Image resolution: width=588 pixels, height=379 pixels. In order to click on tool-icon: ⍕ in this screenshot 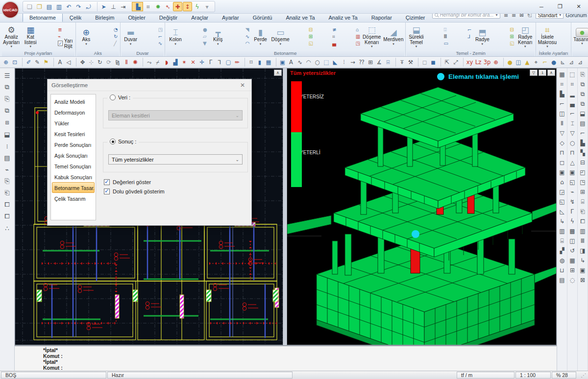, I will do `click(401, 62)`.